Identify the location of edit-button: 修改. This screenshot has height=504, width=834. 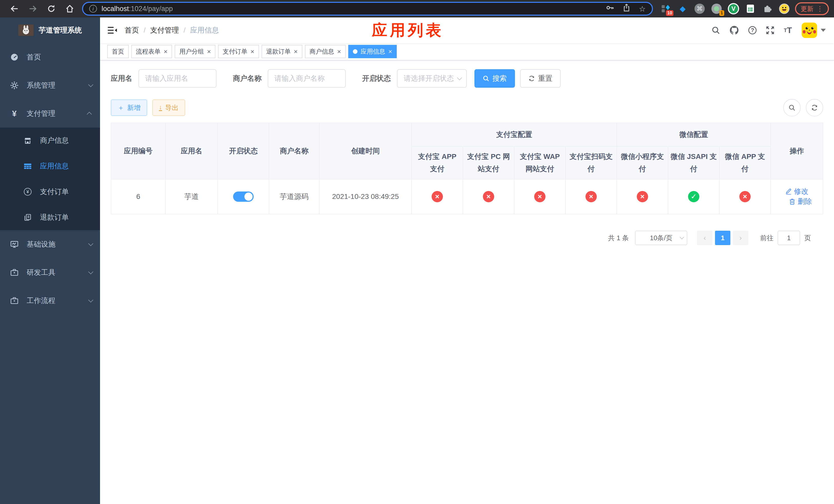
(797, 191).